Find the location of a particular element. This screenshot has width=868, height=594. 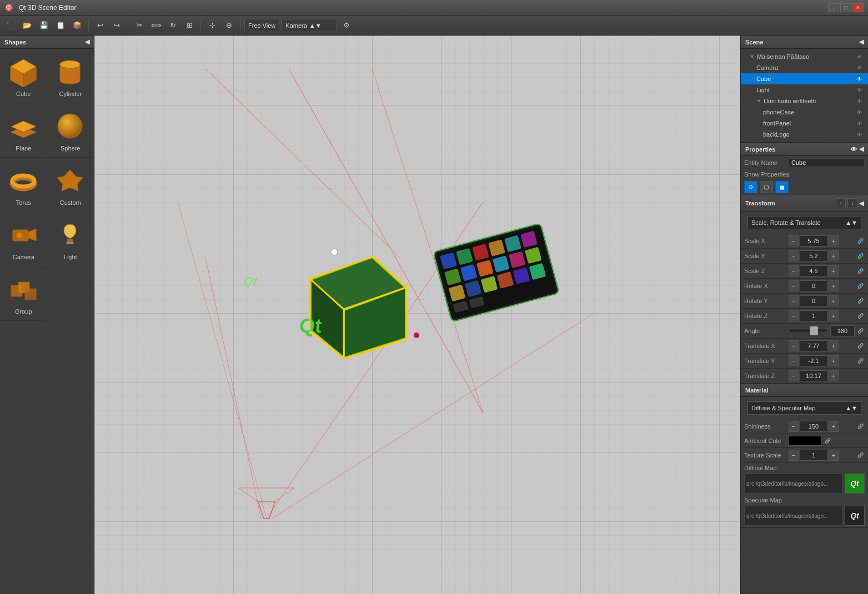

rotate-y-minus: − is located at coordinates (794, 301).